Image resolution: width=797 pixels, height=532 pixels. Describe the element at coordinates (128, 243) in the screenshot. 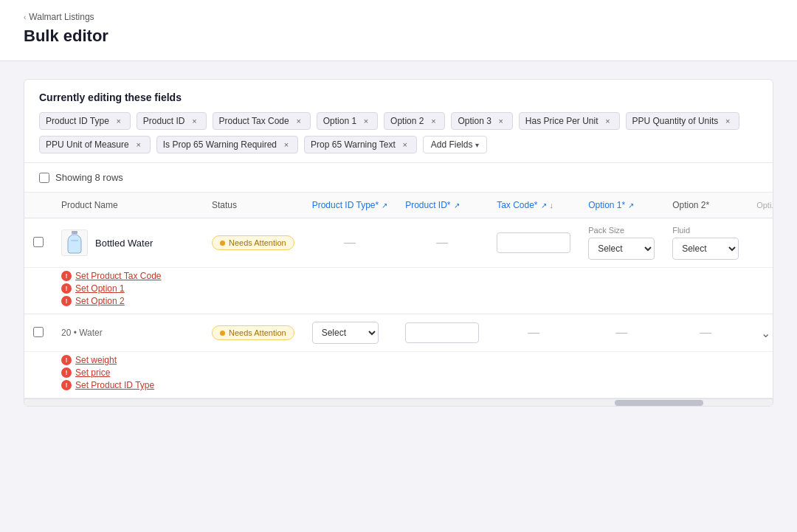

I see `row1-product-cell: Bottled Water` at that location.